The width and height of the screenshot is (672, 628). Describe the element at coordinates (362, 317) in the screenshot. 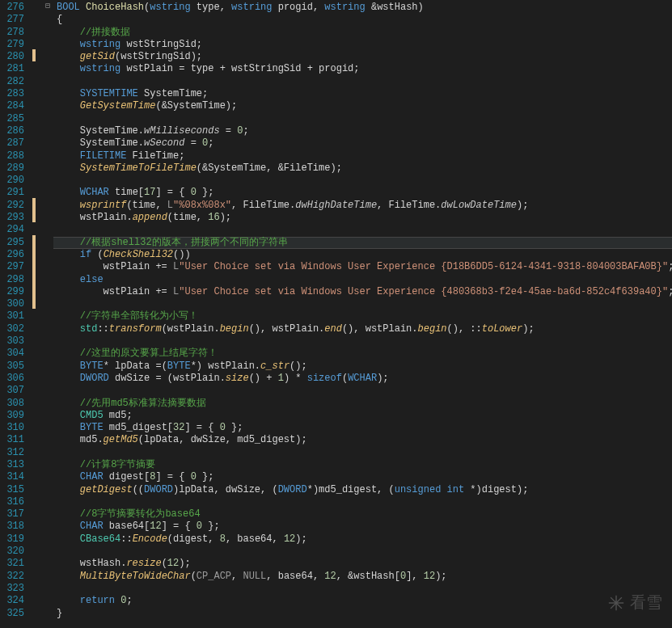

I see `code-line: //字符串全部转化为小写！` at that location.